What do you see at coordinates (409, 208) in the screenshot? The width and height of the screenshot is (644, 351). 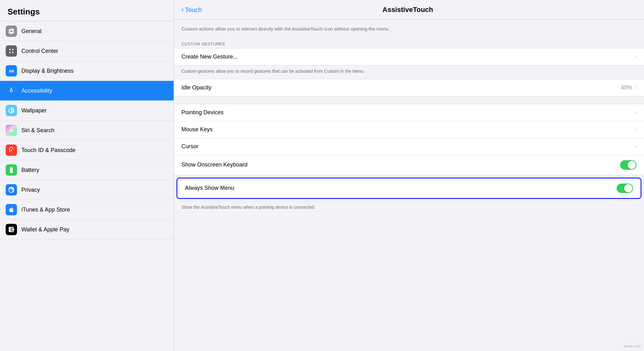 I see `always-show-menu-description: Show the AssistiveTouch menu when a poin…` at bounding box center [409, 208].